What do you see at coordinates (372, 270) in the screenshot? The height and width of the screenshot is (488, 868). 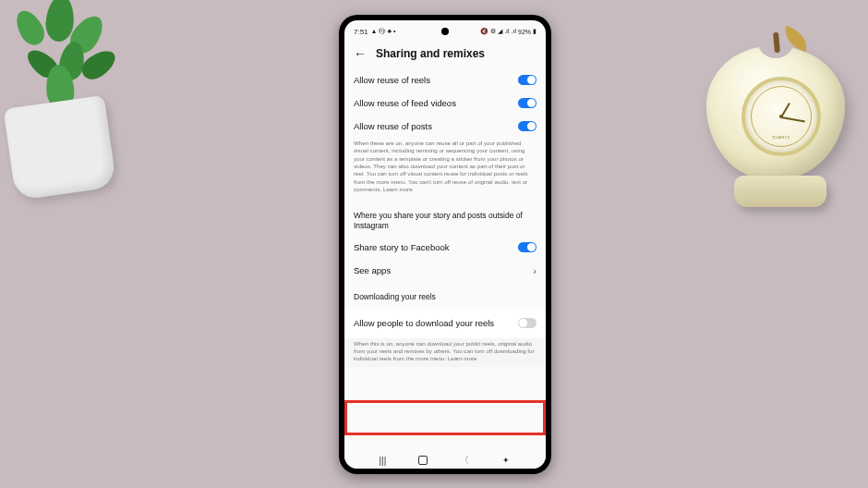 I see `label-see-apps: See apps` at bounding box center [372, 270].